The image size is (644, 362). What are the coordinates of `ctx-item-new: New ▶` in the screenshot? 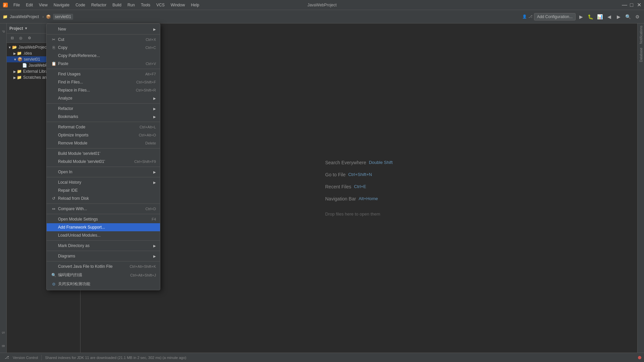 It's located at (103, 29).